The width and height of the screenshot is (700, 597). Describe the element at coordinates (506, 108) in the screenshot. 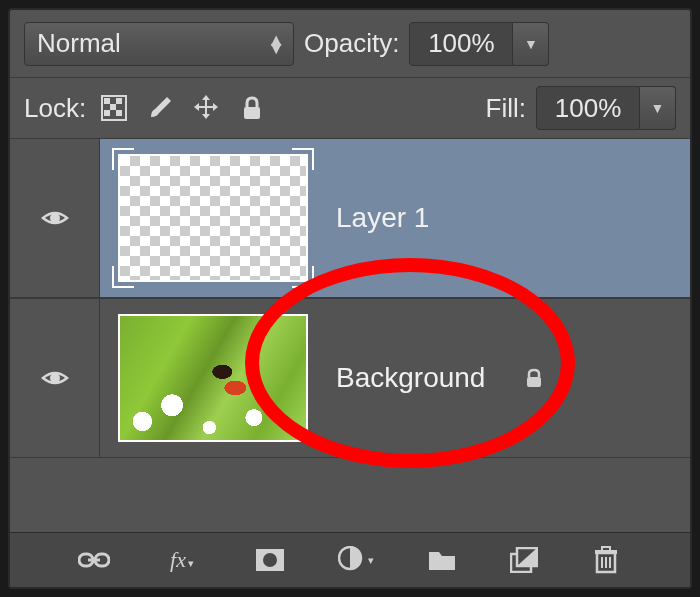

I see `fill-label: Fill:` at that location.